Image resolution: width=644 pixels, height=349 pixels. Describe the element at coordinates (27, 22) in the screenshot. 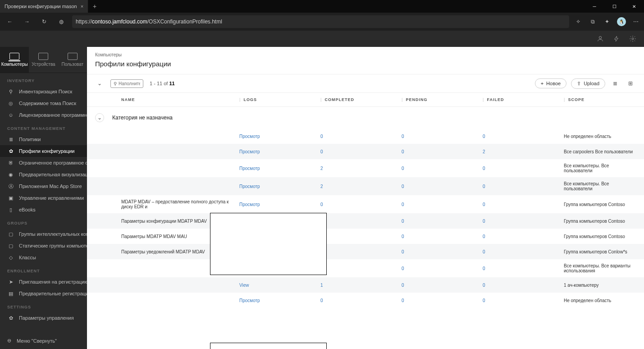

I see `forward-icon: →` at that location.